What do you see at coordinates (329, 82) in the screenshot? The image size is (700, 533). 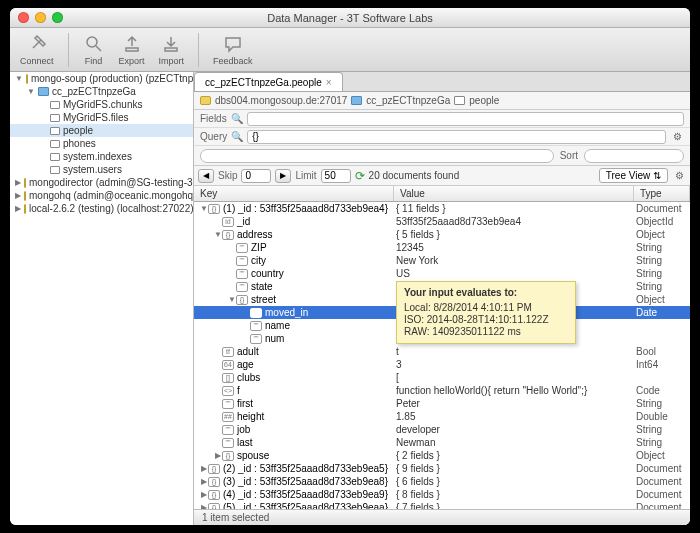 I see `close-tab-icon: ×` at bounding box center [329, 82].